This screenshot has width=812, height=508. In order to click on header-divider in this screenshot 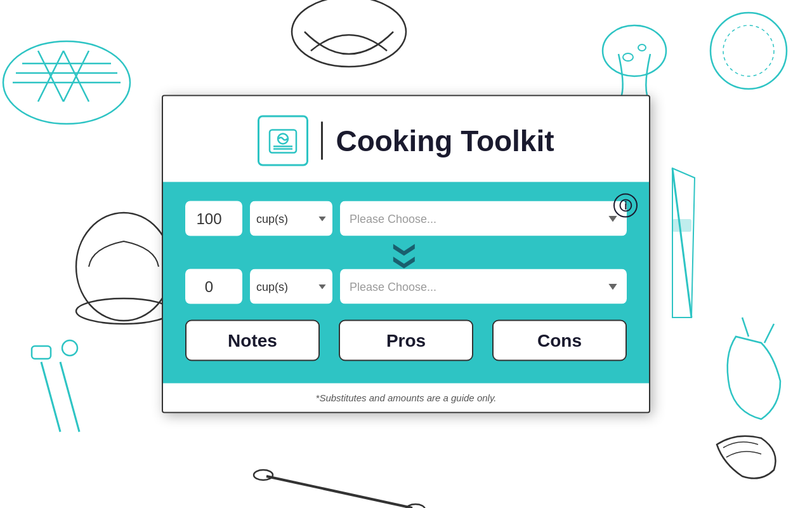, I will do `click(322, 141)`.